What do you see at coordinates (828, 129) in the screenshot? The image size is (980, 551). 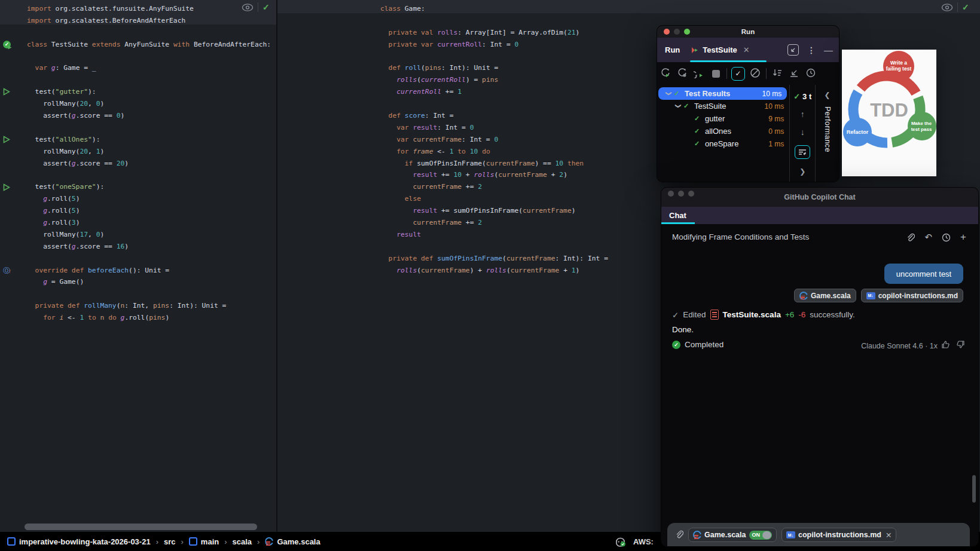 I see `tab-performance: Performance` at bounding box center [828, 129].